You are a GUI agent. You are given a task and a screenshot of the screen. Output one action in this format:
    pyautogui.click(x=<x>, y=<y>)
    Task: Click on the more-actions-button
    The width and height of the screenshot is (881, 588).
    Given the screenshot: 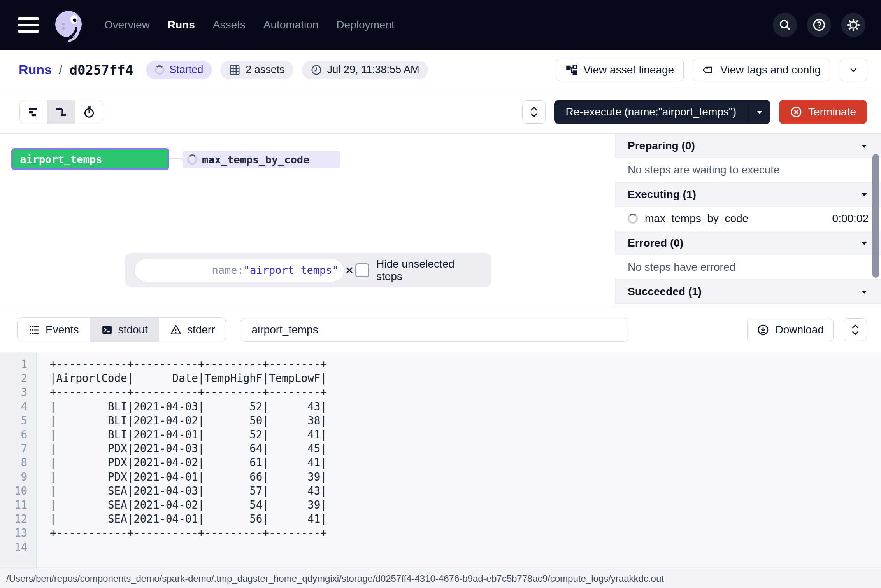 What is the action you would take?
    pyautogui.click(x=853, y=70)
    